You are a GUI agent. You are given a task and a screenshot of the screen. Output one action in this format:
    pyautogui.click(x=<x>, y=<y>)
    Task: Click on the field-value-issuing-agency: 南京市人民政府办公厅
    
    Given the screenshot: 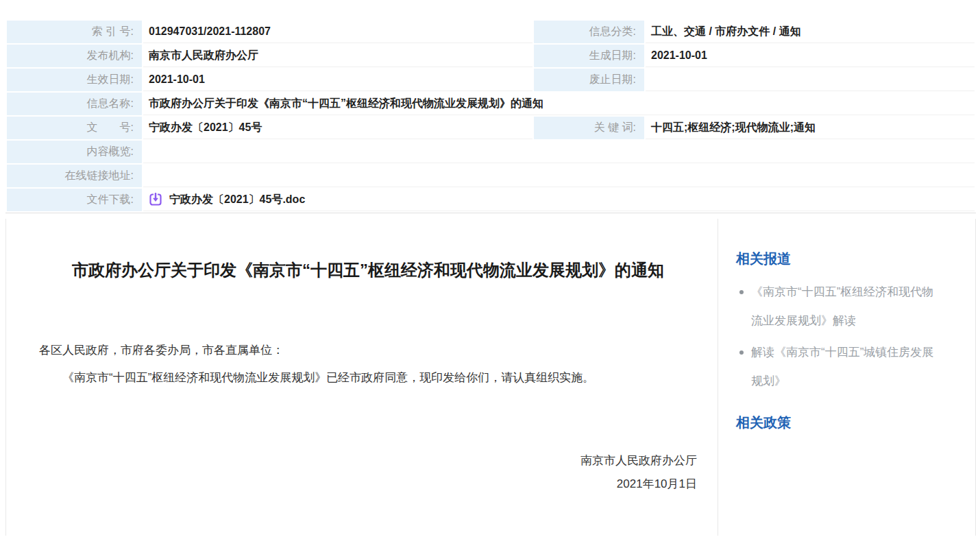 What is the action you would take?
    pyautogui.click(x=338, y=56)
    